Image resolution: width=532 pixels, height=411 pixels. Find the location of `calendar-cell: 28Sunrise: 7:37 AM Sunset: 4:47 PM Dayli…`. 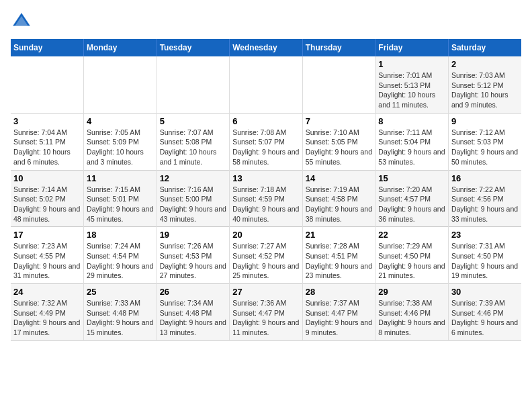

calendar-cell: 28Sunrise: 7:37 AM Sunset: 4:47 PM Dayli… is located at coordinates (339, 313).